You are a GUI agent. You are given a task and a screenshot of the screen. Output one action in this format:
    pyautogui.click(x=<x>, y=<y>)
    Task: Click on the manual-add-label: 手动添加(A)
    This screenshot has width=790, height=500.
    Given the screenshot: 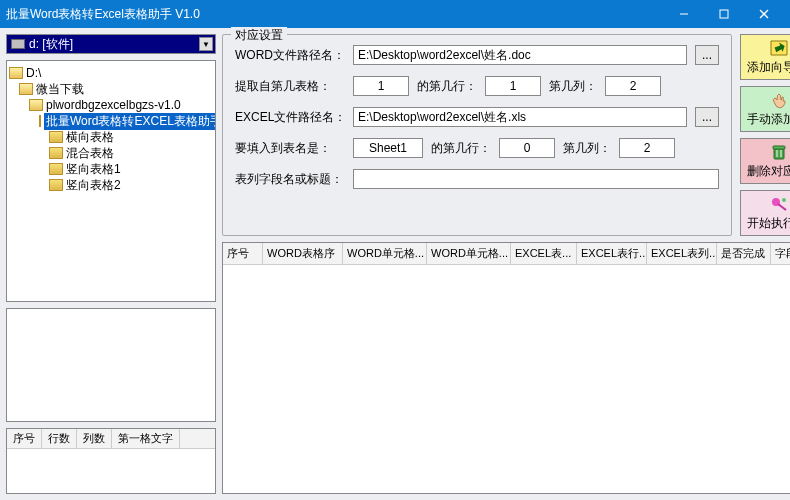 What is the action you would take?
    pyautogui.click(x=768, y=120)
    